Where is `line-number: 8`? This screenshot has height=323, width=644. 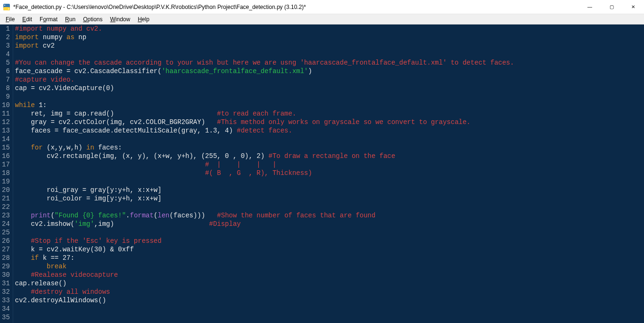
line-number: 8 is located at coordinates (6, 88).